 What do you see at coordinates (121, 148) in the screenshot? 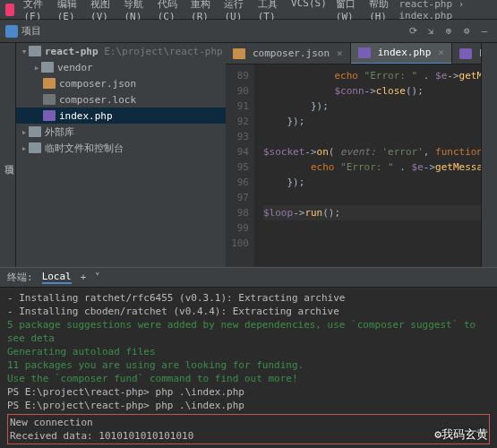
I see `tree-scratches: ▸临时文件和控制台` at bounding box center [121, 148].